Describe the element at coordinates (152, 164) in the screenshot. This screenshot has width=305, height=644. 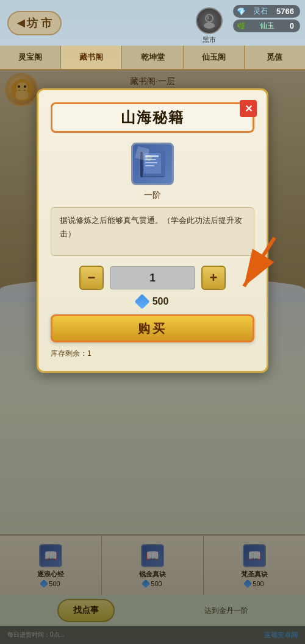
I see `item-icon-area` at that location.